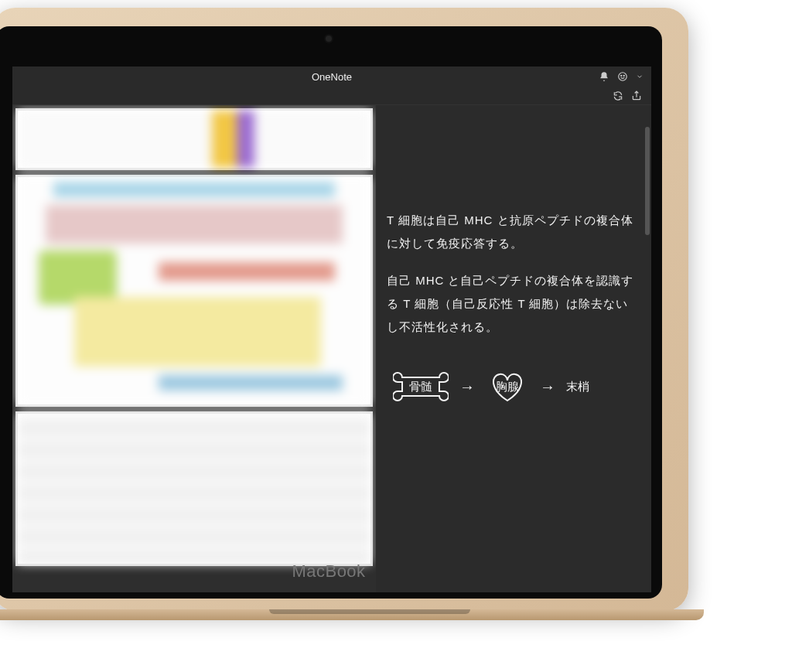  Describe the element at coordinates (370, 612) in the screenshot. I see `macbook-hinge-notch` at that location.